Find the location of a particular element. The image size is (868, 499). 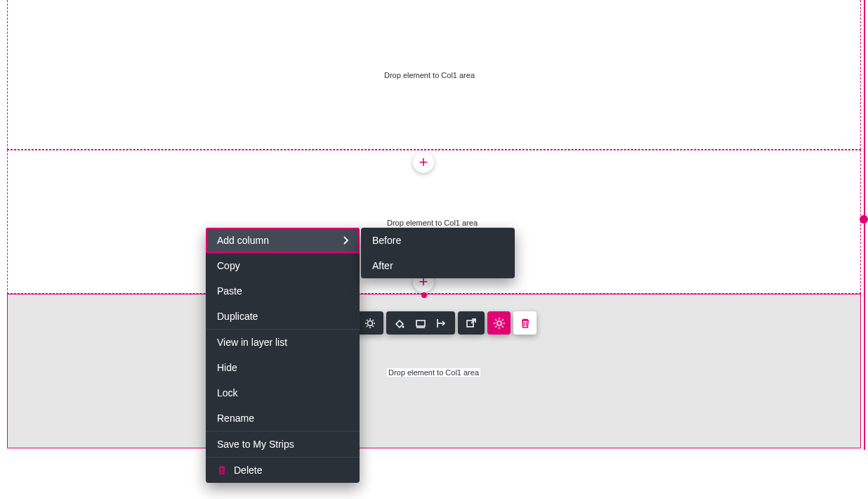

resize-handle is located at coordinates (864, 219).